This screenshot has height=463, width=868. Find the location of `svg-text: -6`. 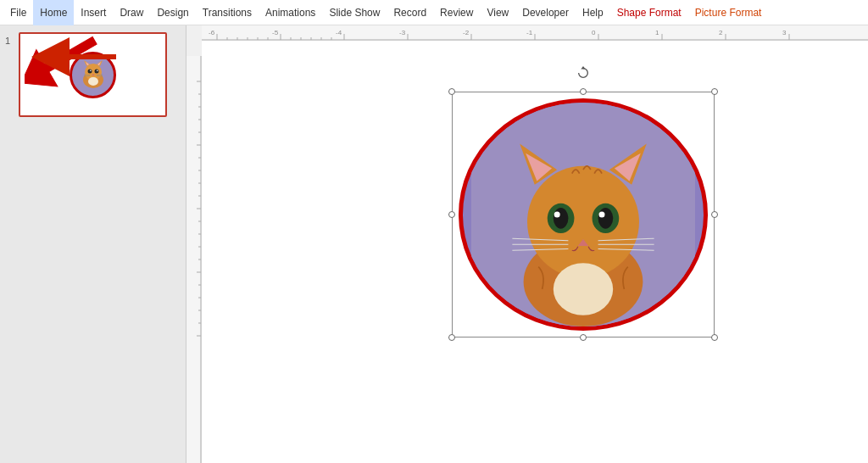

svg-text: -6 is located at coordinates (212, 32).